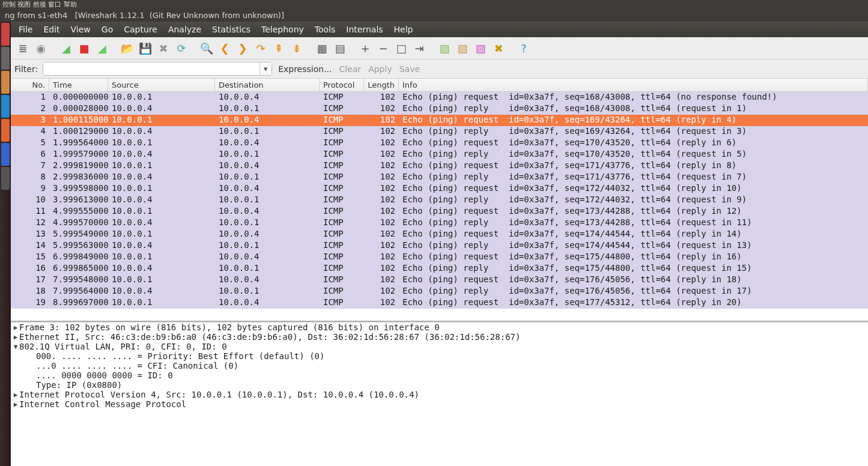  What do you see at coordinates (440, 257) in the screenshot?
I see `packet-row: 156.99984900010.0.0.110.0.0.4ICMP102Echo…` at bounding box center [440, 257].